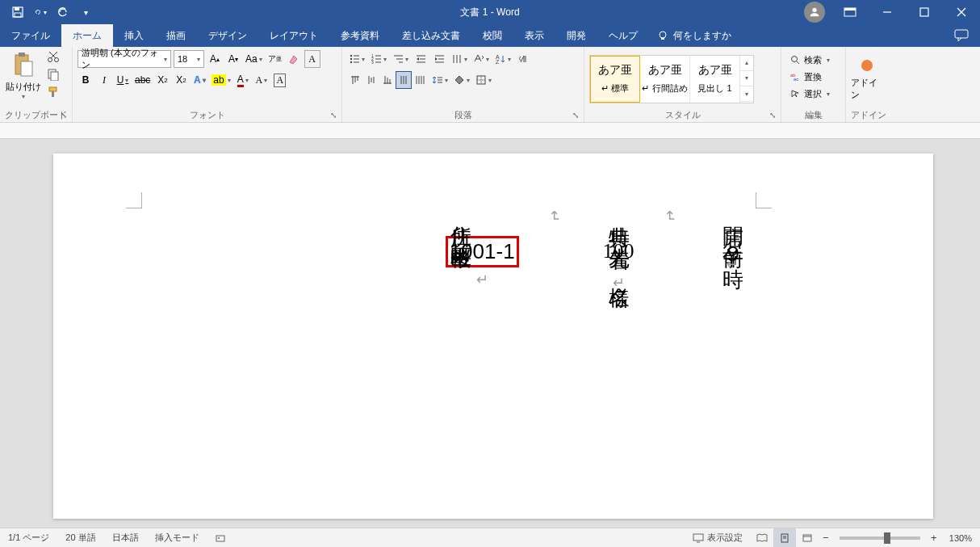 This screenshot has height=547, width=980. Describe the element at coordinates (576, 36) in the screenshot. I see `tab-developer: 開発` at that location.